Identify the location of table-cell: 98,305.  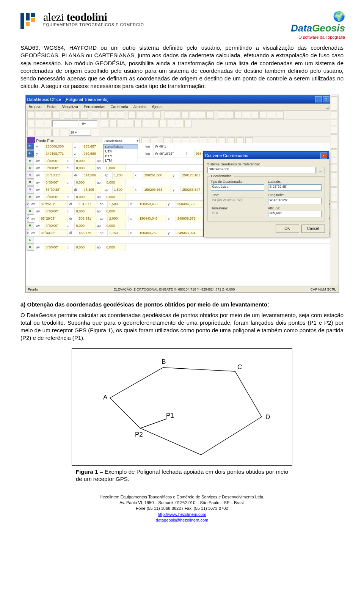
(93, 190).